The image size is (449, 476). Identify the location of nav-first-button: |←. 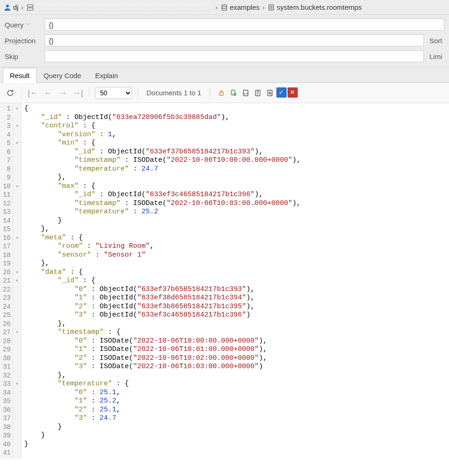
(33, 93).